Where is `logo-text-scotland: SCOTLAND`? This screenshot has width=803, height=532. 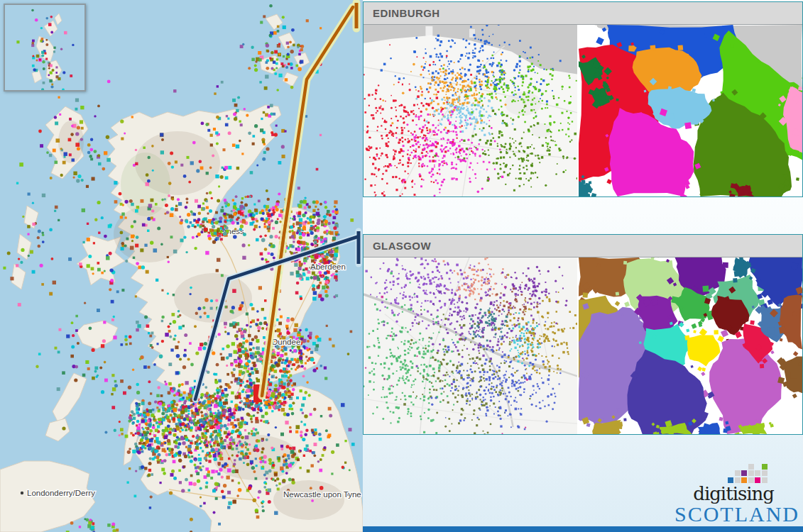 logo-text-scotland: SCOTLAND is located at coordinates (737, 514).